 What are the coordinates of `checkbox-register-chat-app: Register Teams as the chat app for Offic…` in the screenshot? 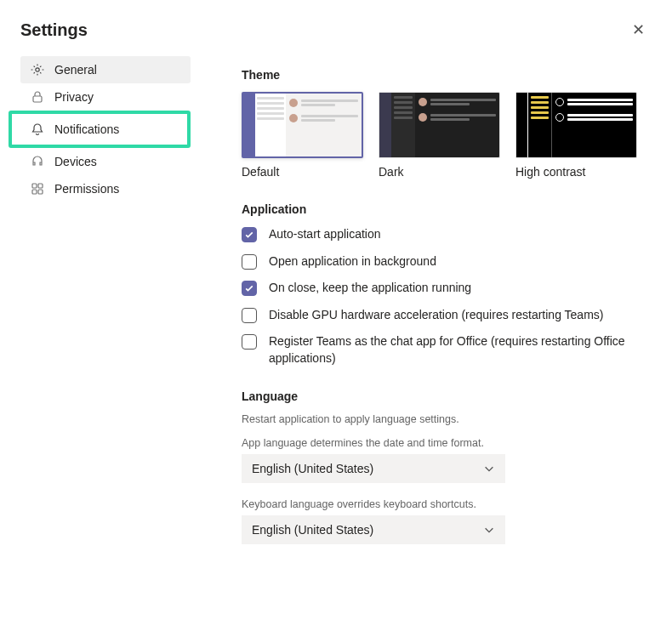 It's located at (447, 350).